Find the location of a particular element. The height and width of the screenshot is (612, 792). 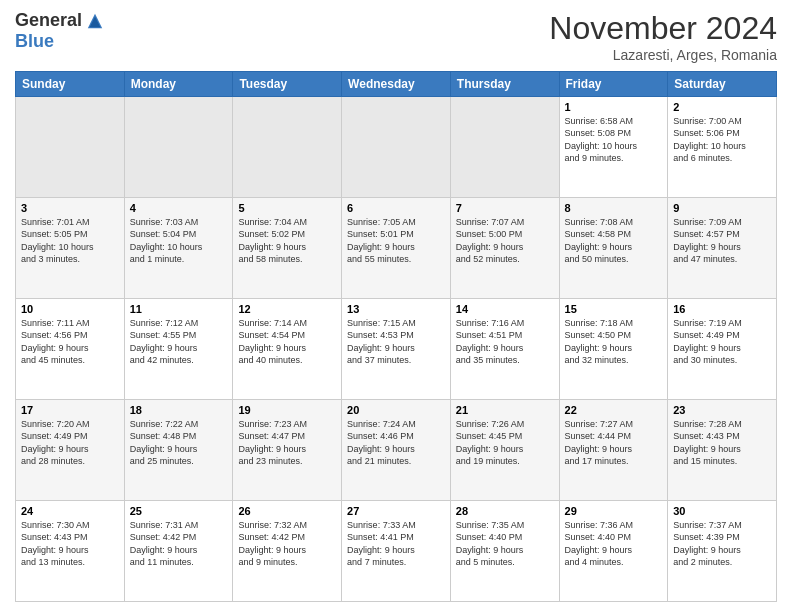

day-number: 24 is located at coordinates (70, 511).